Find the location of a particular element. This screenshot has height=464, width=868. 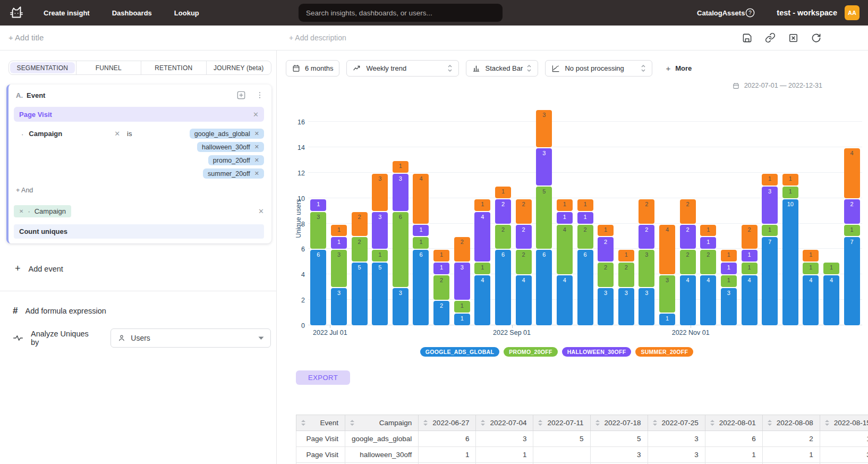

nav-item-catalog: Catalog is located at coordinates (710, 13).